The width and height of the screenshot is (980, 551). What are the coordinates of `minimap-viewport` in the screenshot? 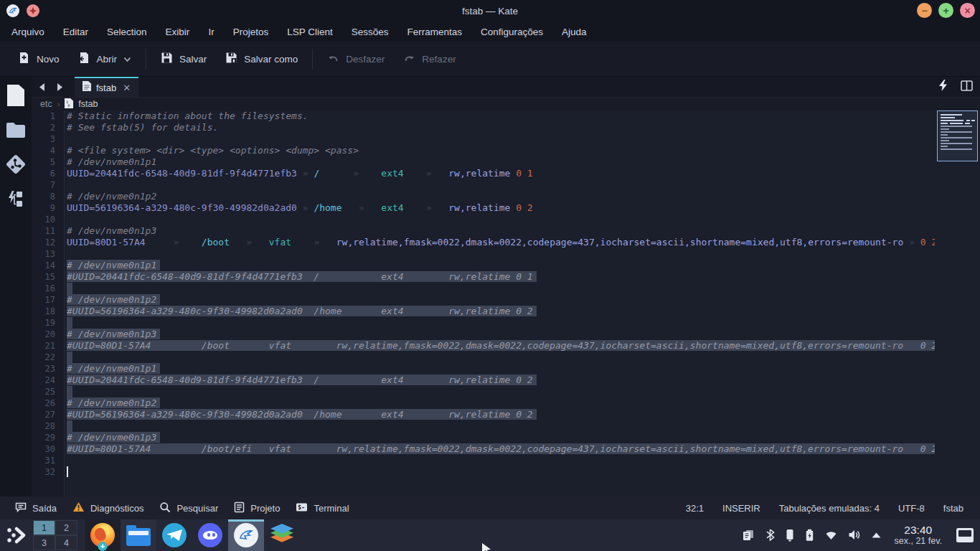 It's located at (957, 136).